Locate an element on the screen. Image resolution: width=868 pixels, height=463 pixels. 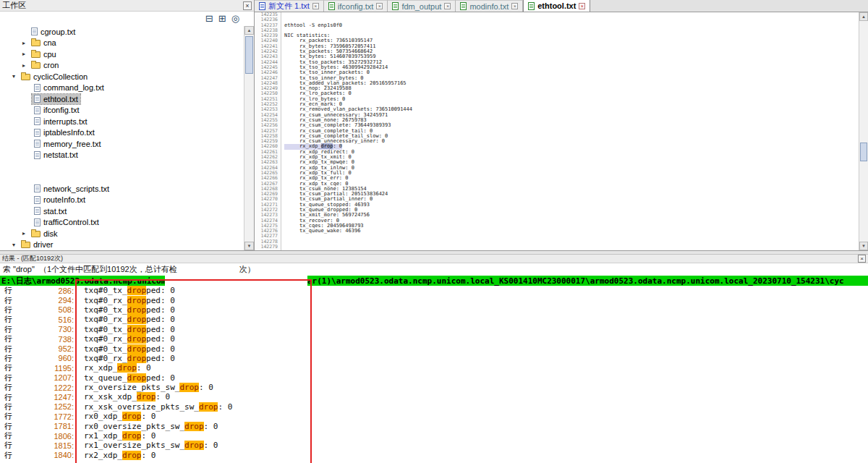
tree-item-unit: cgroup.txt is located at coordinates (54, 32).